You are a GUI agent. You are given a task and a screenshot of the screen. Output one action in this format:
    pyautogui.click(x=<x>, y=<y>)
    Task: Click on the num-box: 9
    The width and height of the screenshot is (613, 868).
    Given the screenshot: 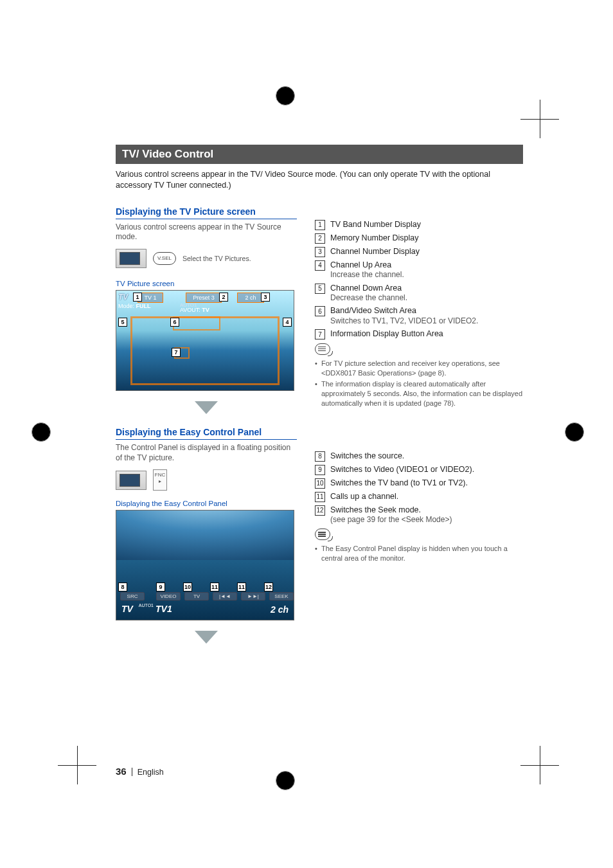 What is the action you would take?
    pyautogui.click(x=320, y=470)
    